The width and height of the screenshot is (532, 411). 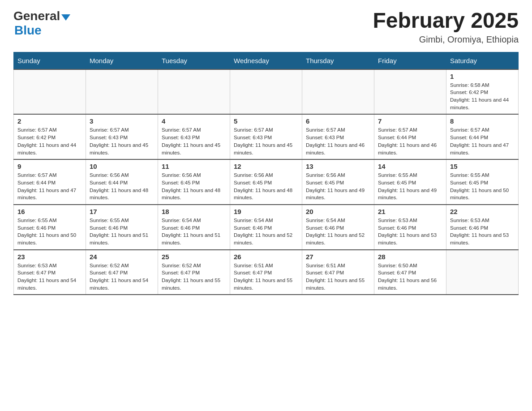 I want to click on weekday-thursday: Thursday, so click(x=339, y=61).